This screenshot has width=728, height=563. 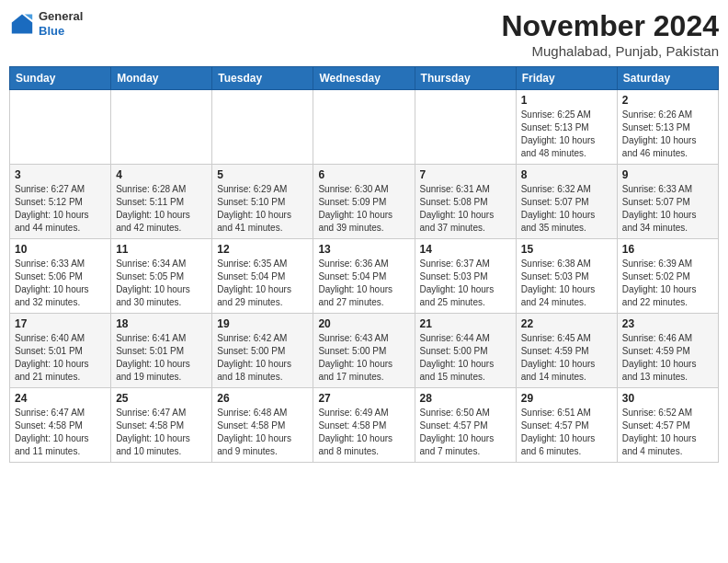 I want to click on day-number: 13, so click(x=364, y=249).